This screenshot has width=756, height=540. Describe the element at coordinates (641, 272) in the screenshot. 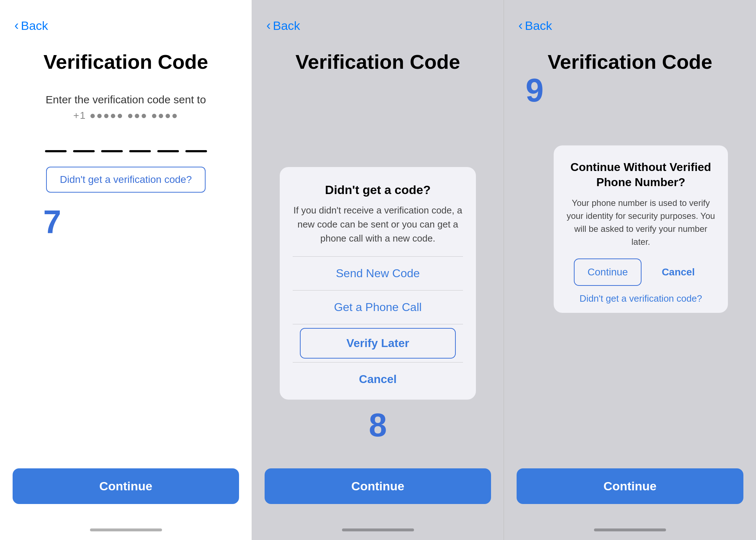

I see `modal-actions-row-3: Continue Cancel` at that location.